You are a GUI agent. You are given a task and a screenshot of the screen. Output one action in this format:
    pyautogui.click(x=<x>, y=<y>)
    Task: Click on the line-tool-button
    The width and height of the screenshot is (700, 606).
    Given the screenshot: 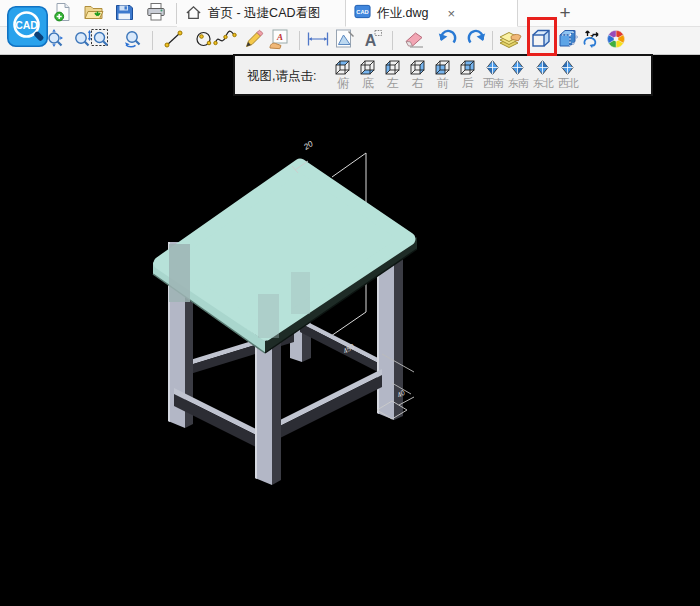 What is the action you would take?
    pyautogui.click(x=174, y=40)
    